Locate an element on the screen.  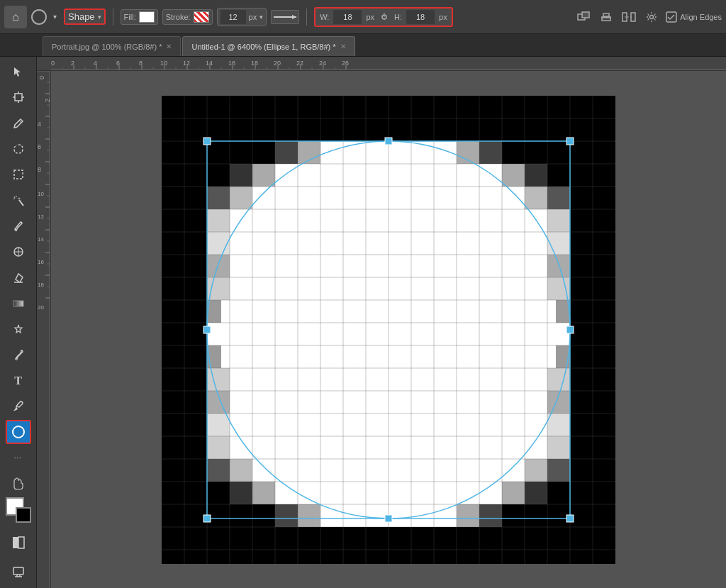
link-proportions-button is located at coordinates (384, 17).